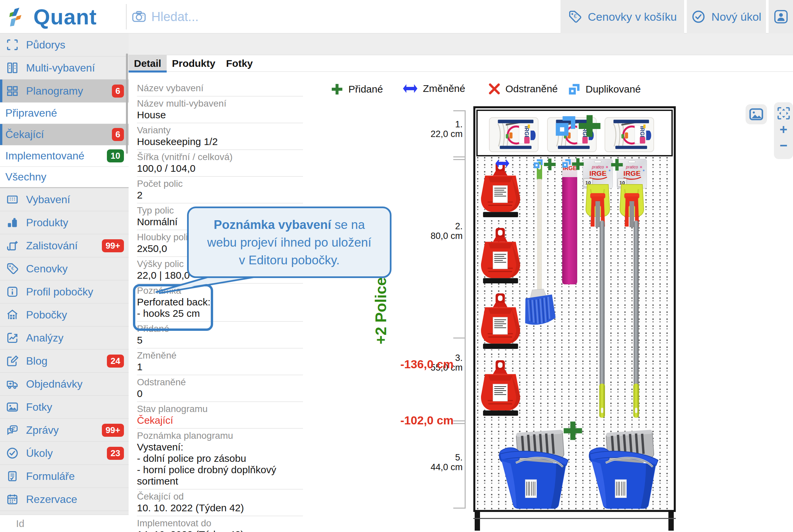 This screenshot has height=532, width=793. I want to click on legend-removed: Odstraněné, so click(523, 89).